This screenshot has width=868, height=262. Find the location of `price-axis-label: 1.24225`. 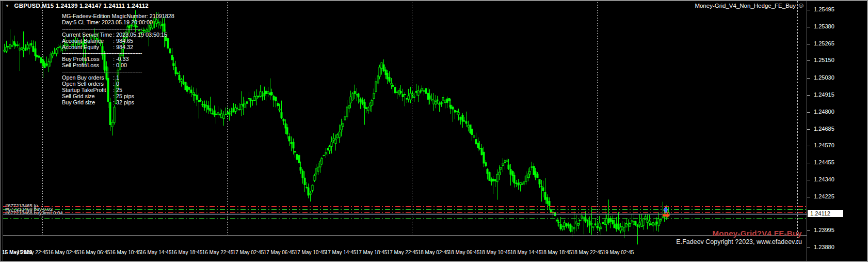

price-axis-label: 1.24225 is located at coordinates (824, 196).